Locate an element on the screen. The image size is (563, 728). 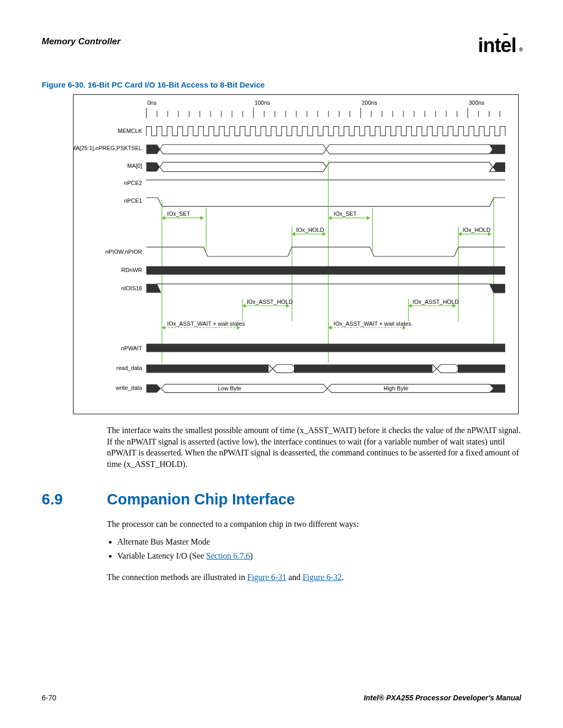
signal-npwait-label: nPWAIT is located at coordinates (131, 348).